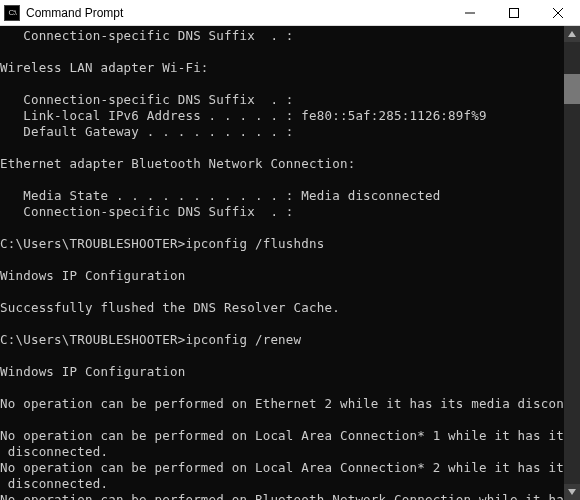 Image resolution: width=580 pixels, height=500 pixels. I want to click on minimize-button, so click(470, 12).